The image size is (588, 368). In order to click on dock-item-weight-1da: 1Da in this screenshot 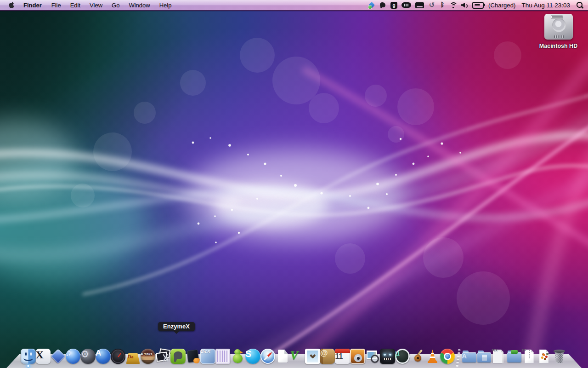, I will do `click(133, 356)`.